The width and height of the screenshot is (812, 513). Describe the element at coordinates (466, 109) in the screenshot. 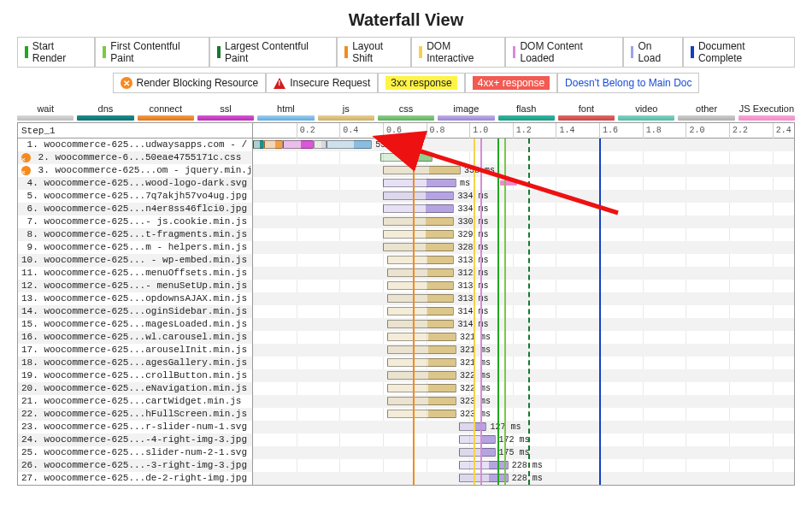

I see `type-label: image` at that location.